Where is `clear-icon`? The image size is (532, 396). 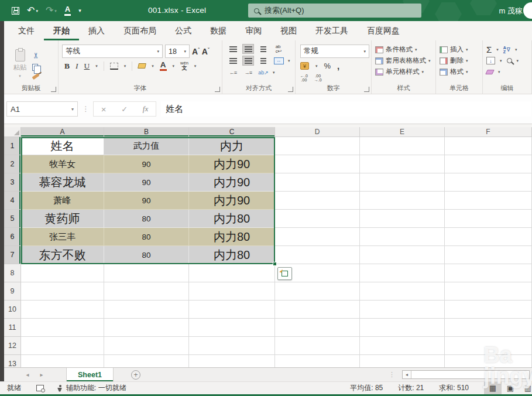 clear-icon is located at coordinates (490, 72).